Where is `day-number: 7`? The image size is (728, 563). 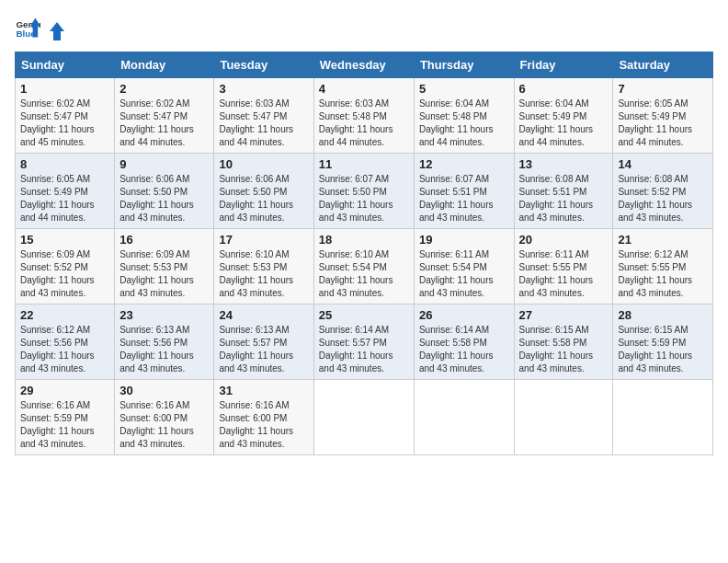
day-number: 7 is located at coordinates (663, 88).